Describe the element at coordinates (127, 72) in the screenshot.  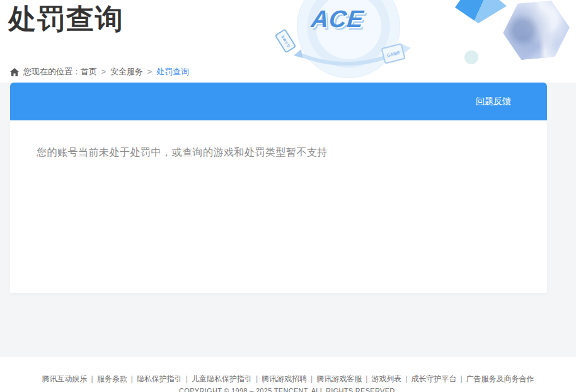
I see `breadcrumb-security-service: 安全服务` at that location.